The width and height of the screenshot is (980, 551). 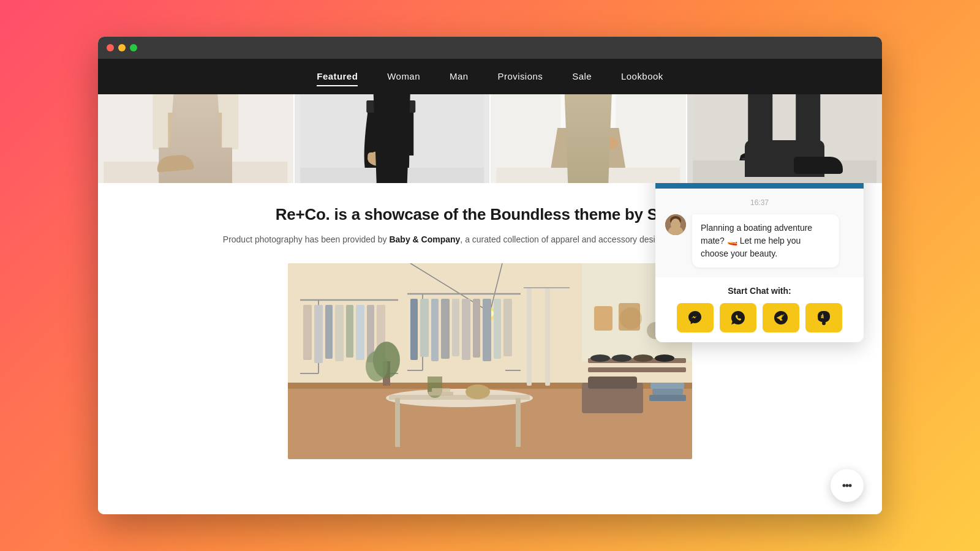 I want to click on browser-chrome, so click(x=490, y=48).